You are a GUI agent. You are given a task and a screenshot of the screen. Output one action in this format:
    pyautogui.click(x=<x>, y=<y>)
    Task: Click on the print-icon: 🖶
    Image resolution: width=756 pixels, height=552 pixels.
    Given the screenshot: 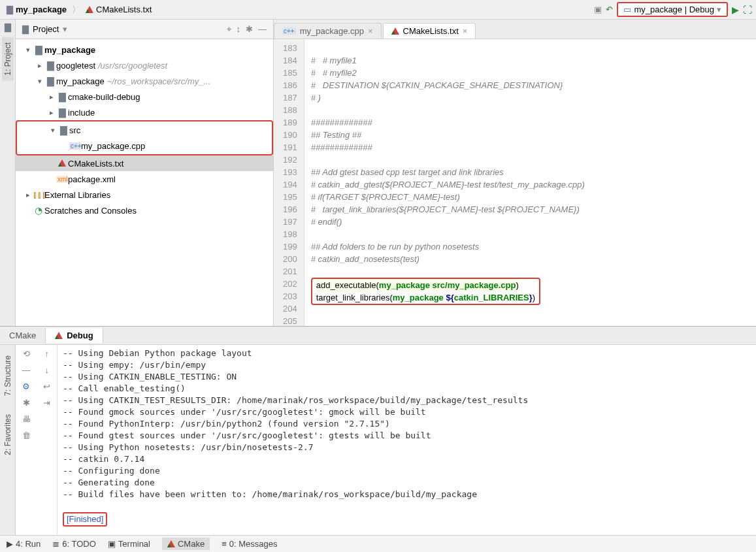 What is the action you would take?
    pyautogui.click(x=26, y=419)
    